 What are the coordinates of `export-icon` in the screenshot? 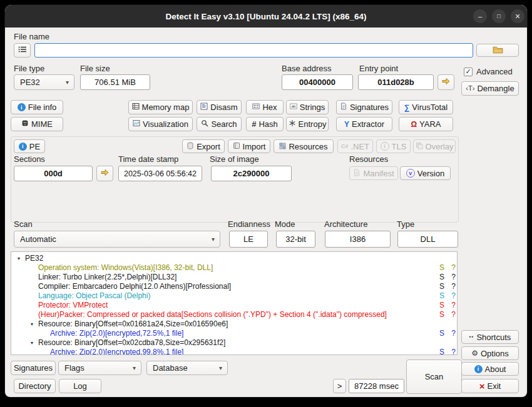 It's located at (190, 146).